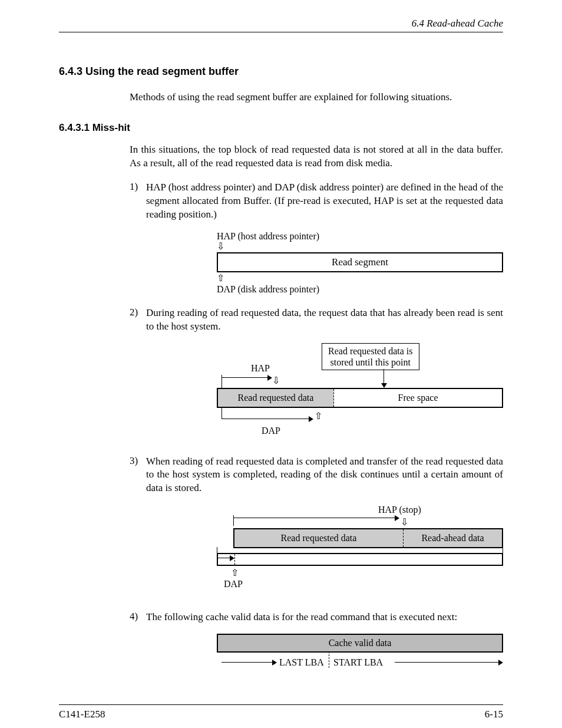 This screenshot has height=728, width=562. Describe the element at coordinates (325, 320) in the screenshot. I see `item-text: During reading of read requested data, t…` at that location.